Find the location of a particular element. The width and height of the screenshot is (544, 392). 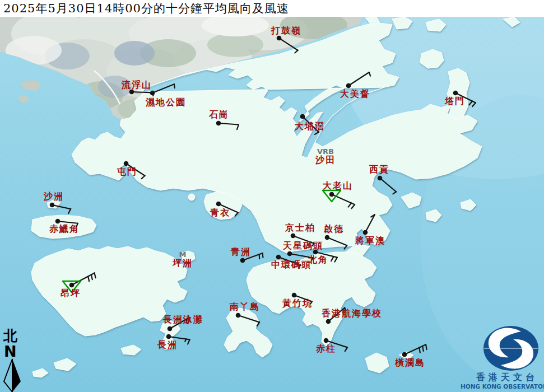

station-label: 青洲 is located at coordinates (241, 252).